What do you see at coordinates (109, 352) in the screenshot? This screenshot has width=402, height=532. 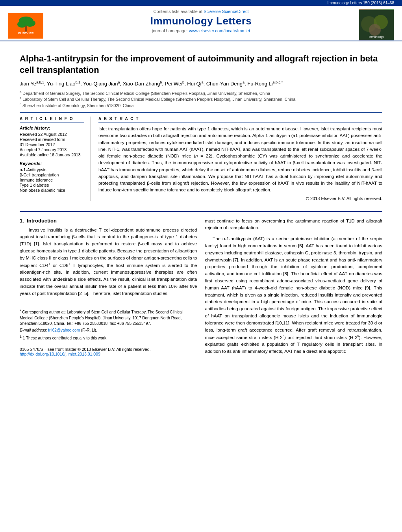 I see `bottom-info: 0165-2478/$ – see front matter © 2013 El…` at bounding box center [109, 352].